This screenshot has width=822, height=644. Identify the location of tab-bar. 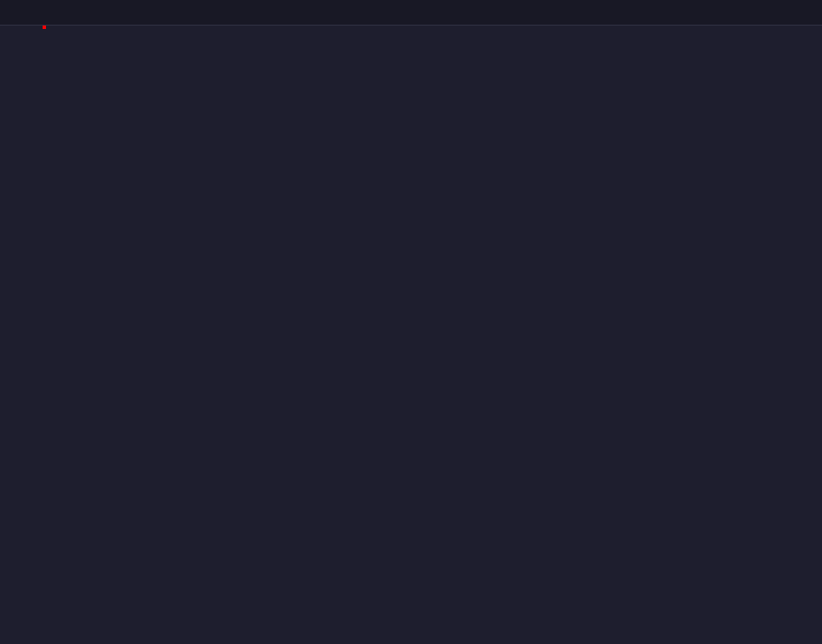
(411, 13).